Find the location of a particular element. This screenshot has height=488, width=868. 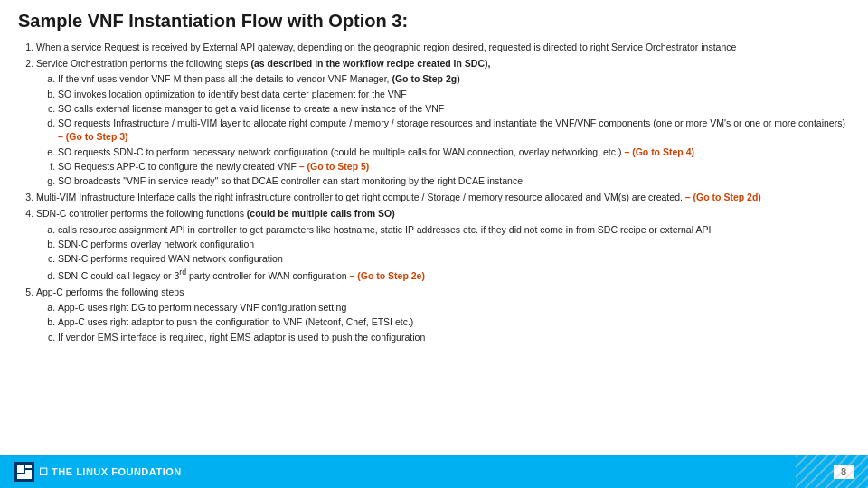

sub-list-item: App-C uses right DG to perform necessary… is located at coordinates (454, 307).